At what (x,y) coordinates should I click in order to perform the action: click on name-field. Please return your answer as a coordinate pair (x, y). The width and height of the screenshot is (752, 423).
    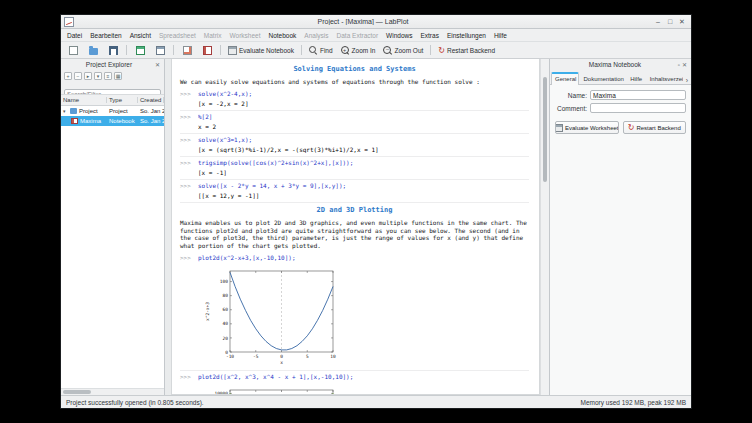
    Looking at the image, I should click on (638, 95).